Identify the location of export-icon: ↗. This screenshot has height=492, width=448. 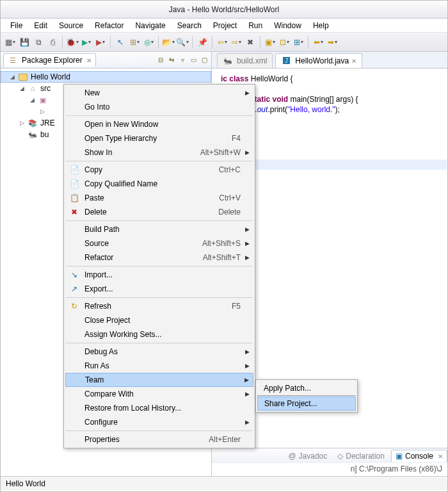
(74, 289).